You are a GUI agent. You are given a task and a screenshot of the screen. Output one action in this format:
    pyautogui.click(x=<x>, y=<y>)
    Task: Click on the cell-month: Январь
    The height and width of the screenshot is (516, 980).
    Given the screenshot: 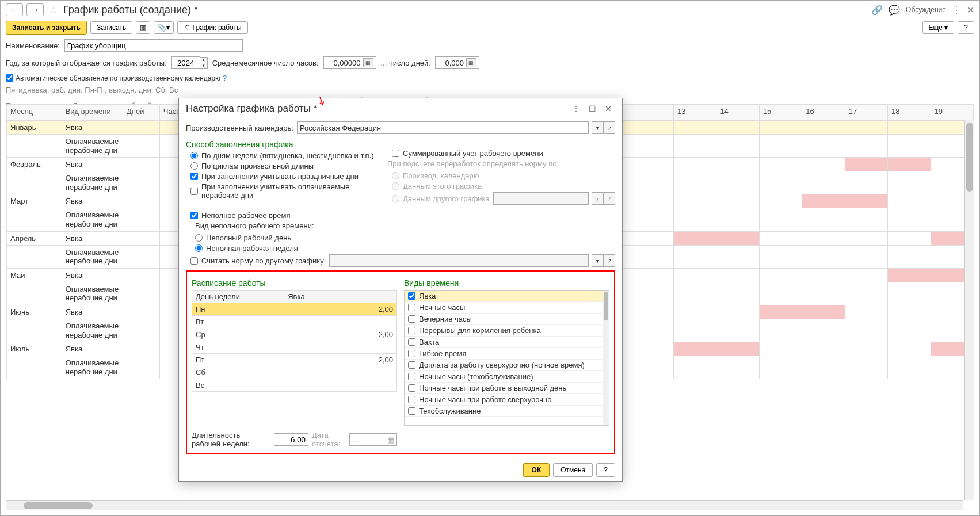 What is the action you would take?
    pyautogui.click(x=35, y=128)
    